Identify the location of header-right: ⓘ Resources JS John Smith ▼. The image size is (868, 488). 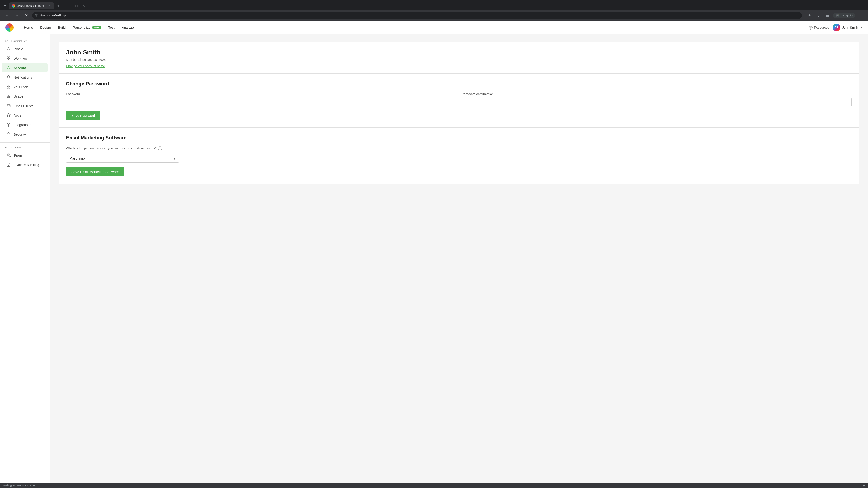
(836, 28).